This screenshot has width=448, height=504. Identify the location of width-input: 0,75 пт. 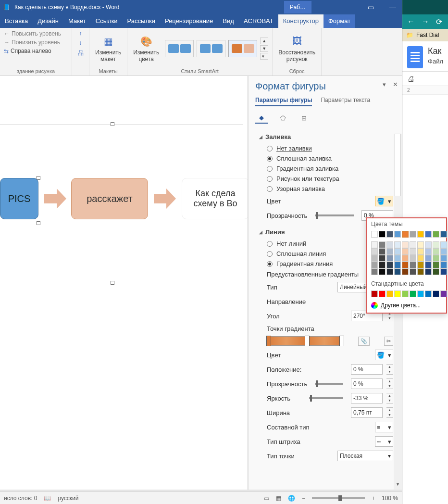
(367, 413).